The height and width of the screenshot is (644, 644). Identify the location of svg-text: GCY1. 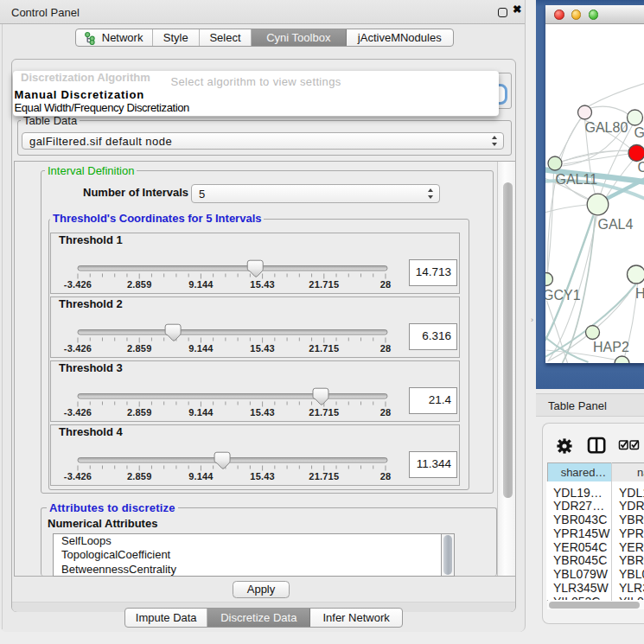
(564, 296).